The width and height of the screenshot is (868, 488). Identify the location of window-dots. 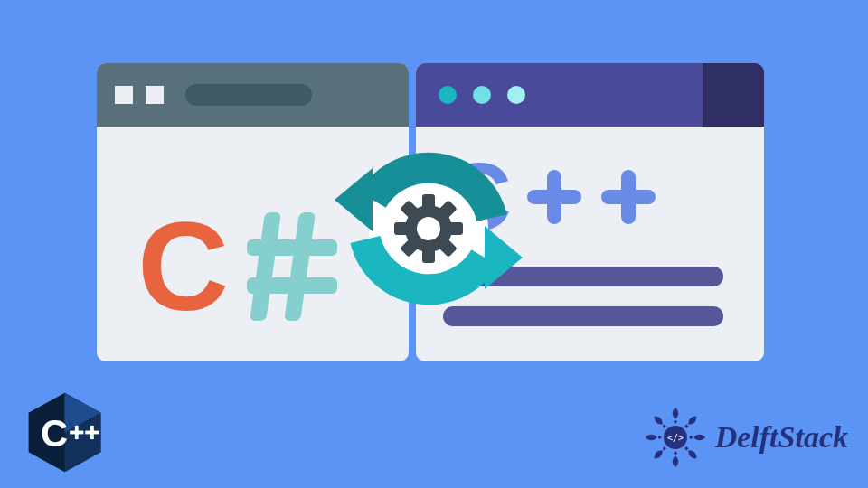
(470, 95).